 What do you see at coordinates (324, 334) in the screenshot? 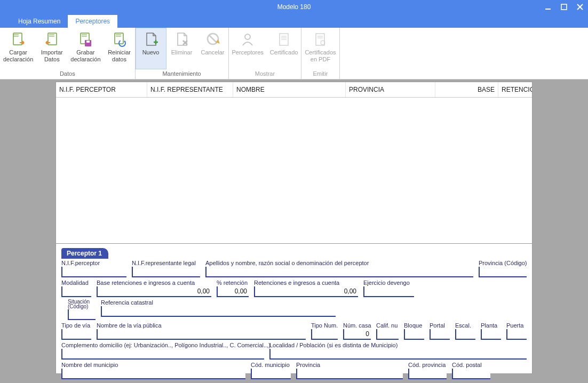
I see `tipo-num-input` at bounding box center [324, 334].